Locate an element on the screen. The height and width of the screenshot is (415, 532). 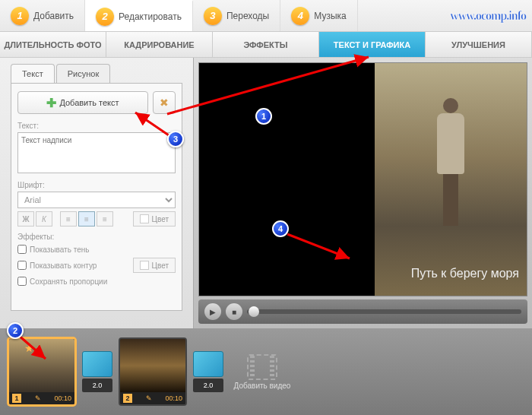
clip-thumbnail is located at coordinates (153, 366).